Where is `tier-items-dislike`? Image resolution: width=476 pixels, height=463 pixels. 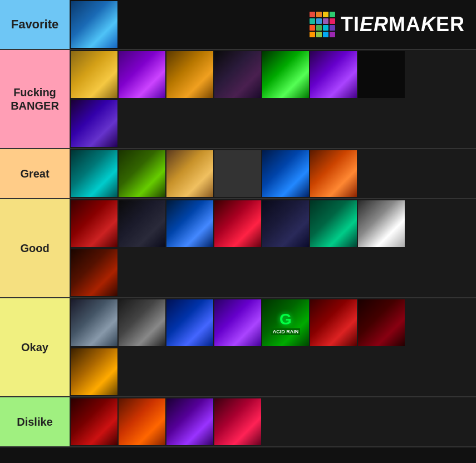 tier-items-dislike is located at coordinates (273, 422).